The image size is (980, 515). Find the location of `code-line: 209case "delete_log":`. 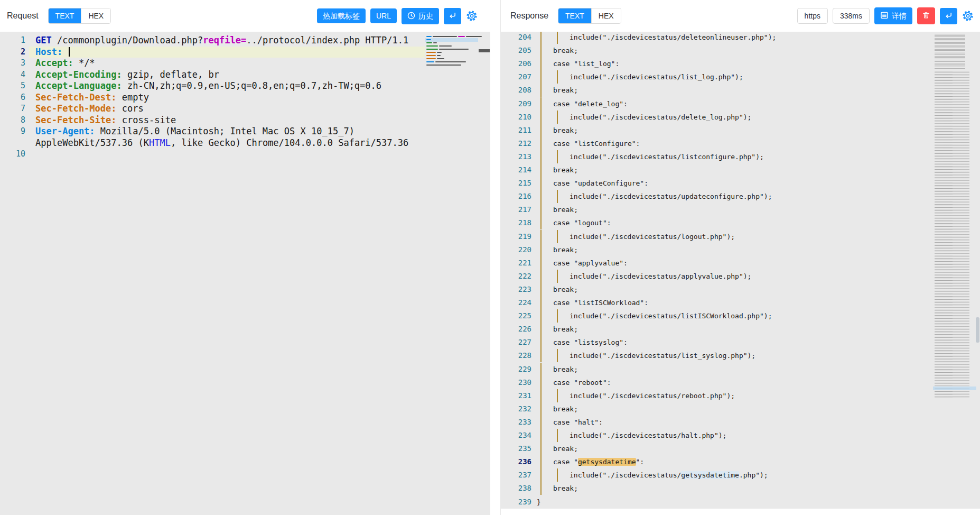

code-line: 209case "delete_log": is located at coordinates (741, 104).